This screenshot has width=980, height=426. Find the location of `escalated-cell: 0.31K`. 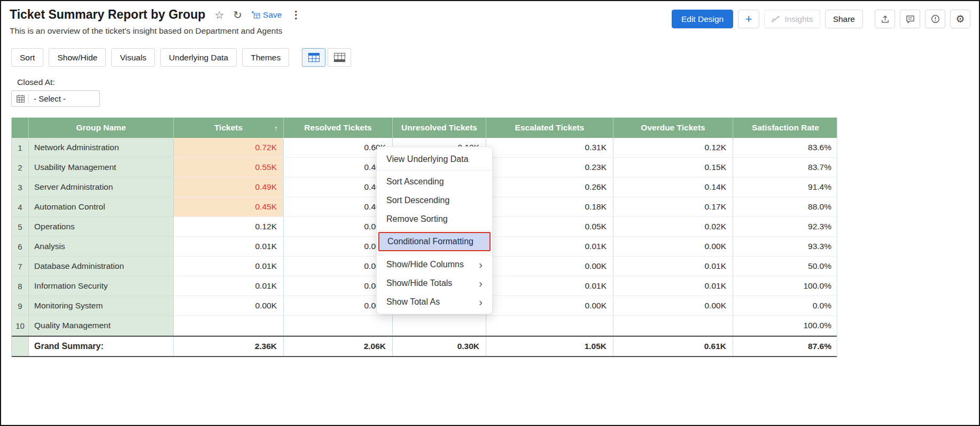

escalated-cell: 0.31K is located at coordinates (550, 148).